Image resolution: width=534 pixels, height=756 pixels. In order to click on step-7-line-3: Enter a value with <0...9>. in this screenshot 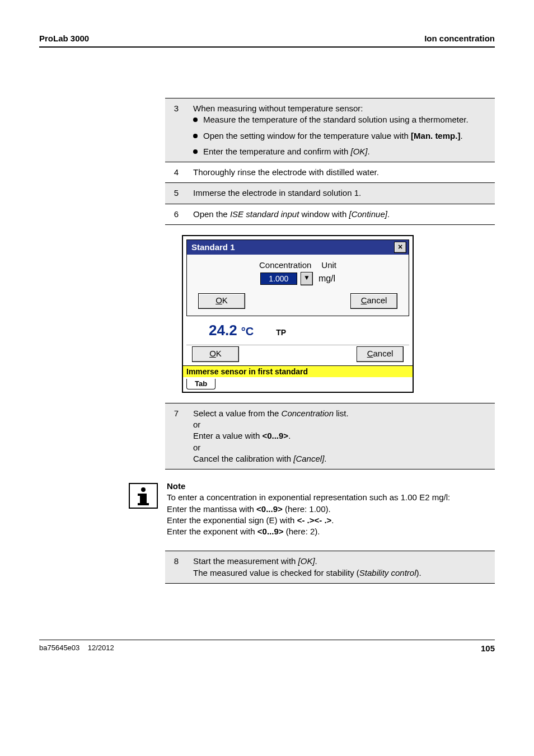, I will do `click(341, 436)`.